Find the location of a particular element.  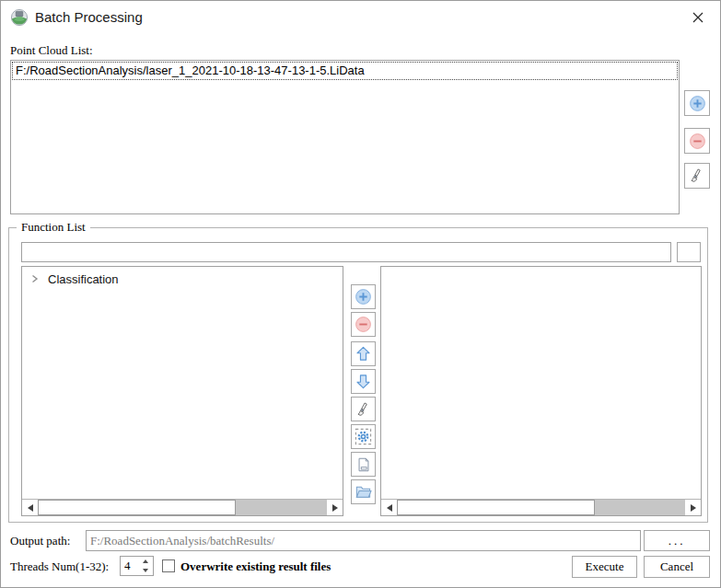

open-folder-icon is located at coordinates (363, 491).